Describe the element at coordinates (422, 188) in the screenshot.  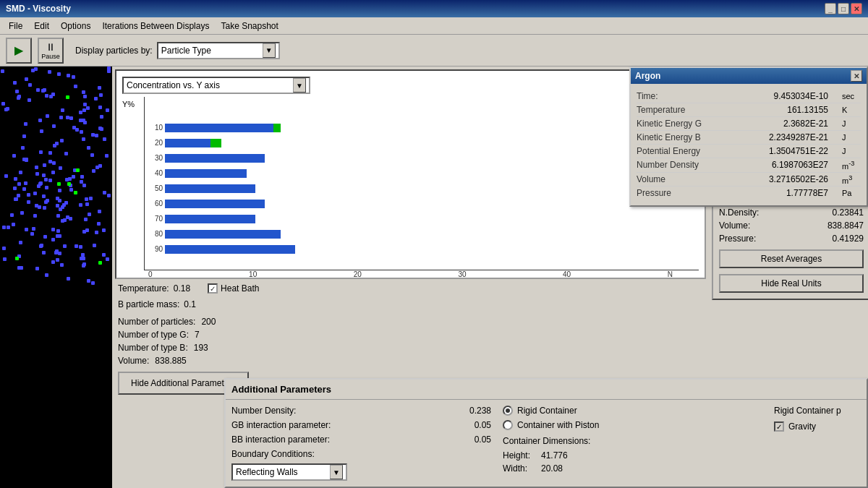
I see `chart-bar-row: 50` at that location.